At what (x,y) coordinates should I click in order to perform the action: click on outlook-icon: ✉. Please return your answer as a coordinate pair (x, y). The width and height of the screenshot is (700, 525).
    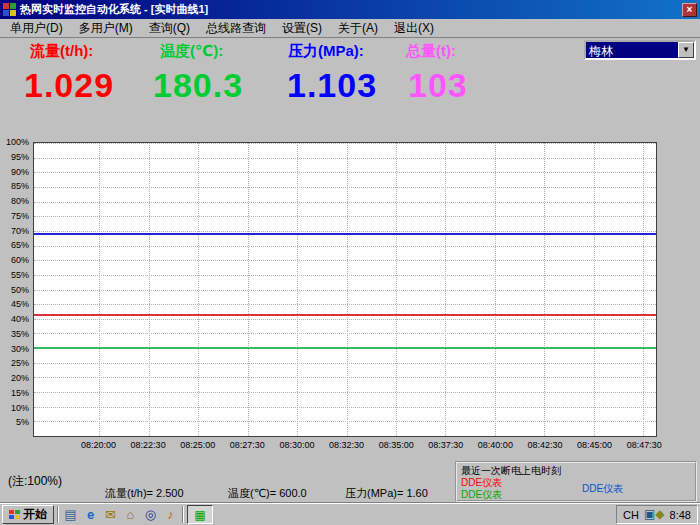
    Looking at the image, I should click on (110, 514).